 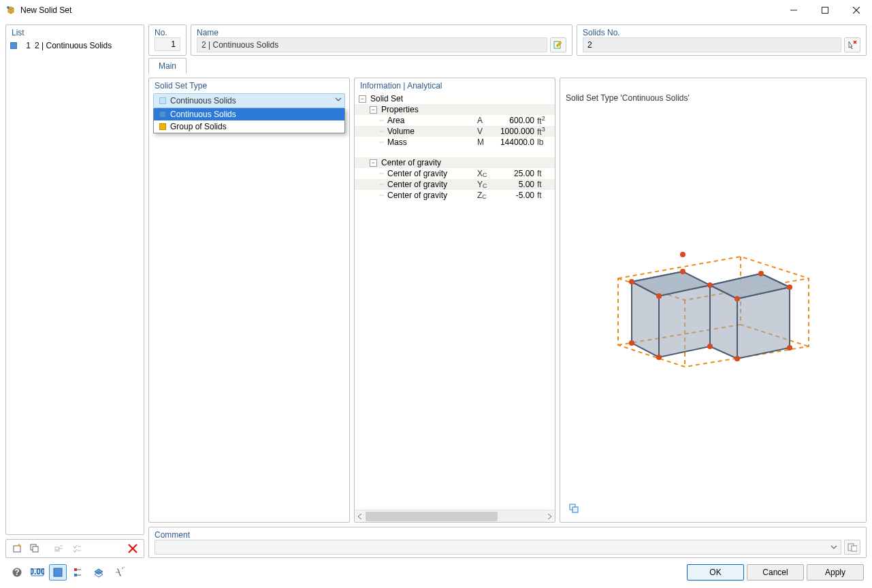 I want to click on name-input: 2 | Continuous Solids, so click(x=372, y=45).